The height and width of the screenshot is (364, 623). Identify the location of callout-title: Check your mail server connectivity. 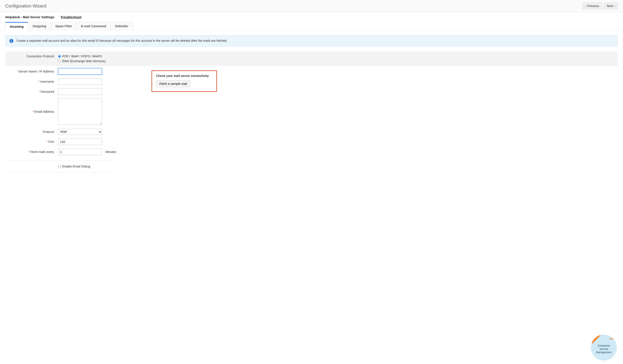
(182, 76).